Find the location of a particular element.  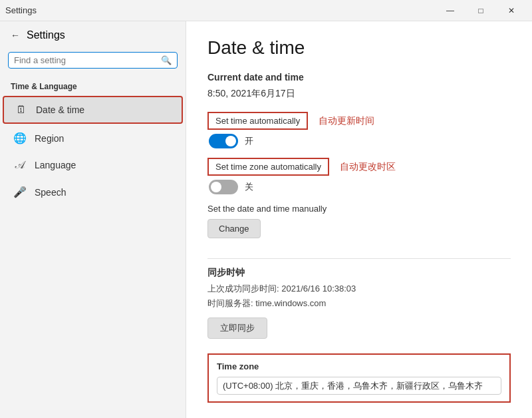

title-bar-title: Settings is located at coordinates (21, 11).